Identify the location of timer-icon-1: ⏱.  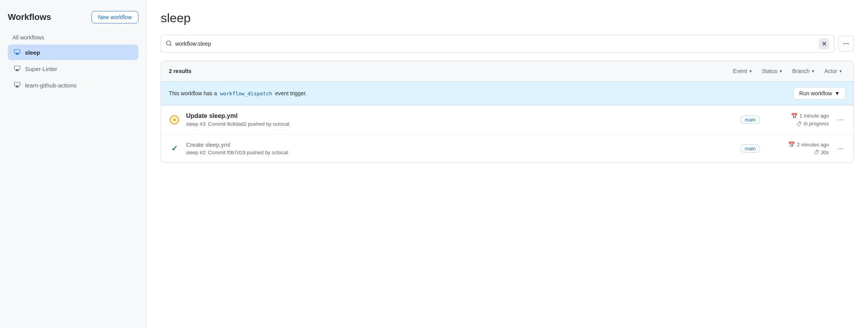
(799, 124).